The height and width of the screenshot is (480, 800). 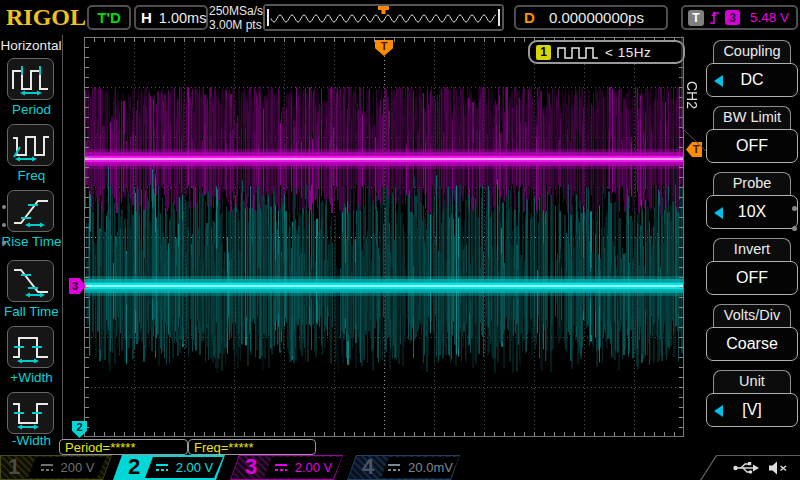 What do you see at coordinates (596, 18) in the screenshot?
I see `delay-value: 0.00000000ps` at bounding box center [596, 18].